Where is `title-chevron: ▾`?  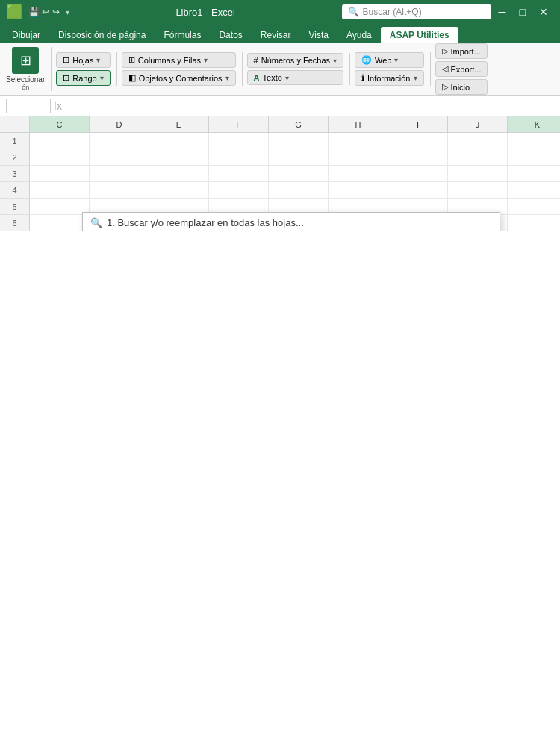 title-chevron: ▾ is located at coordinates (67, 12).